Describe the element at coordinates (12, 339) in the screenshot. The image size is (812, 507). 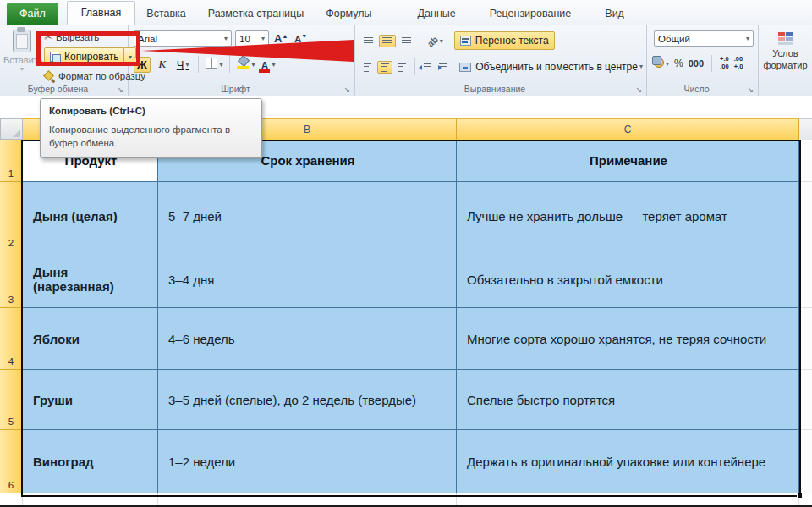
I see `row-header-4: 4` at that location.